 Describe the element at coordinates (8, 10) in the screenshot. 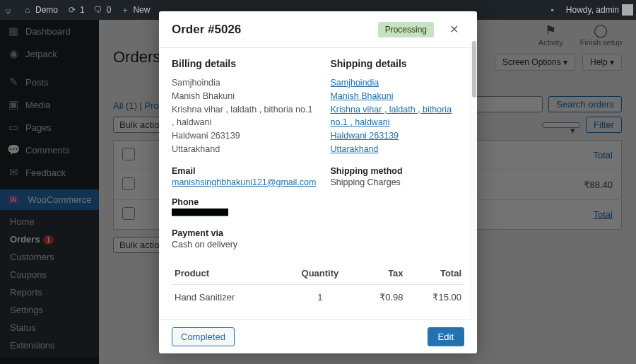

I see `wp-logo: ⍹` at that location.